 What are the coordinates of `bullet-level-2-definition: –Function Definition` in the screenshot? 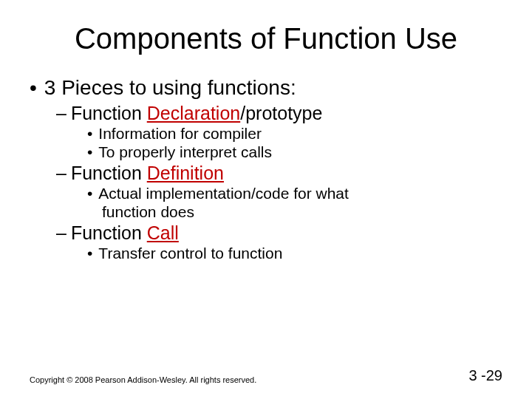 It's located at (279, 173).